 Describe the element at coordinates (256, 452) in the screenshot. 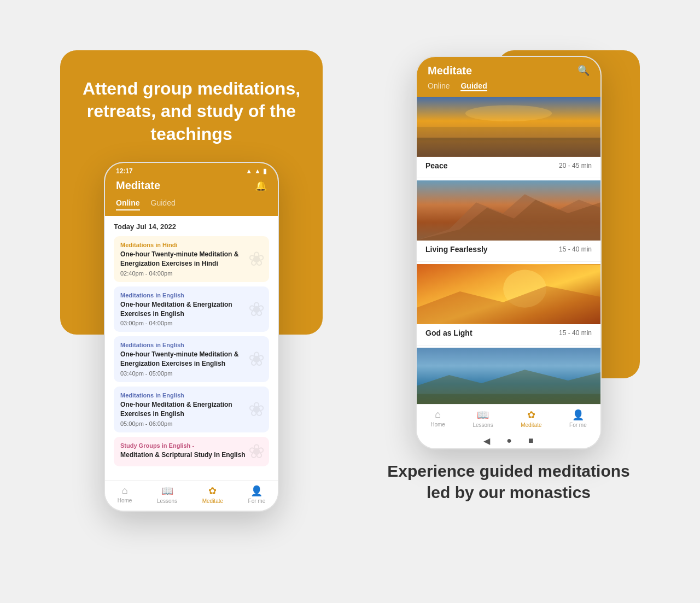

I see `lotus-watermark-5: ❀` at that location.